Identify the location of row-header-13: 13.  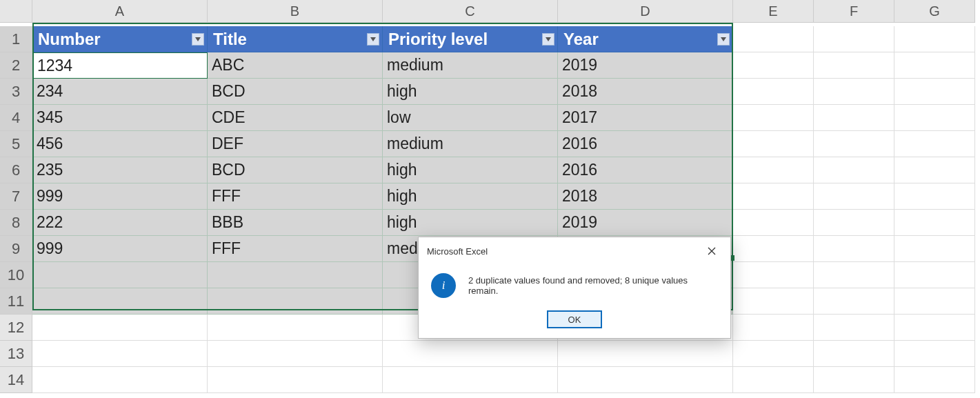
(17, 354).